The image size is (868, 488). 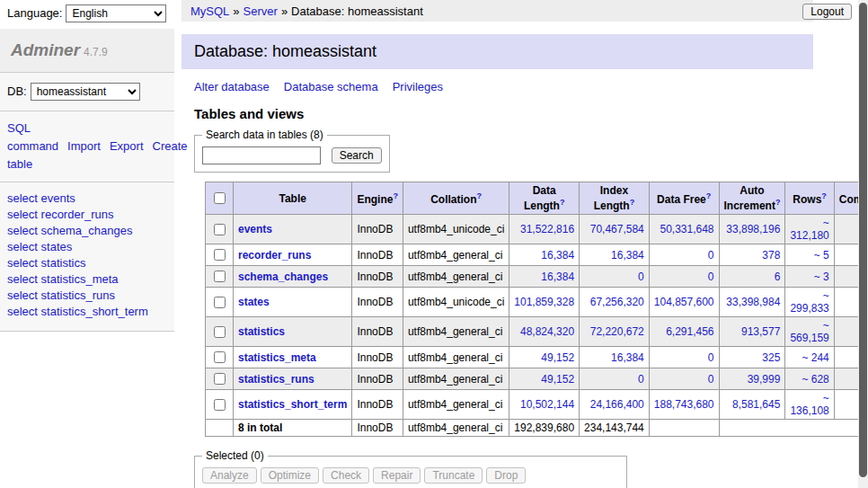 I want to click on repair-button: Repair, so click(x=397, y=475).